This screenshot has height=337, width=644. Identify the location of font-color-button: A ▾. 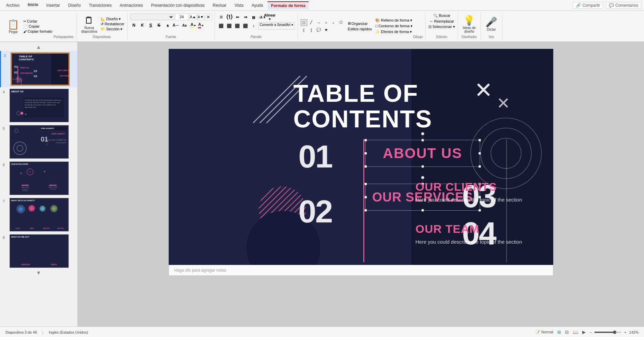
(201, 25).